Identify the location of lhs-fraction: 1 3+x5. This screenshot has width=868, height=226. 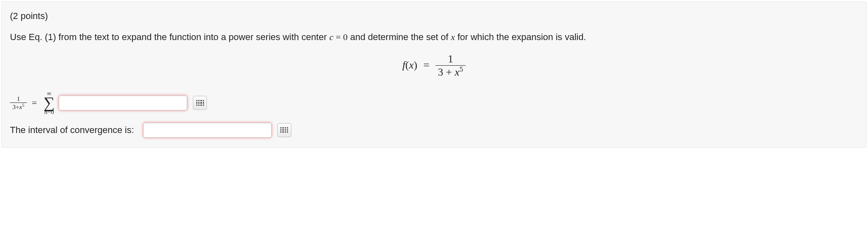
(18, 103).